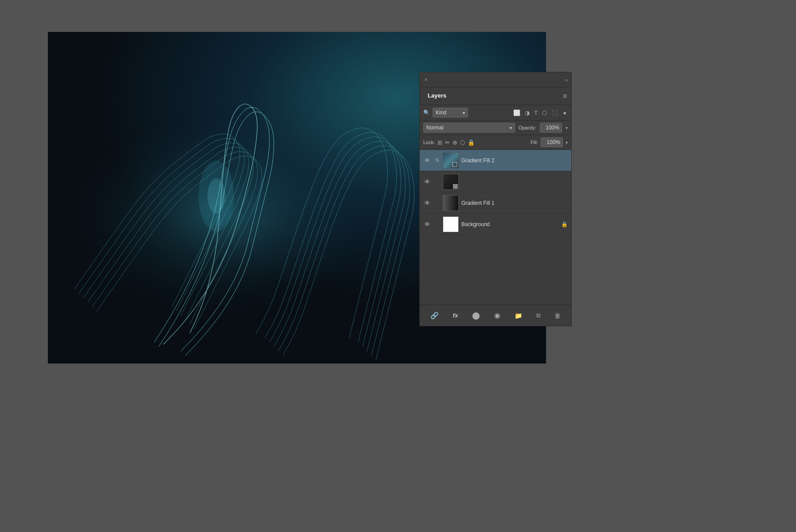 The image size is (796, 532). I want to click on layer-name: Gradient Fill 1, so click(515, 203).